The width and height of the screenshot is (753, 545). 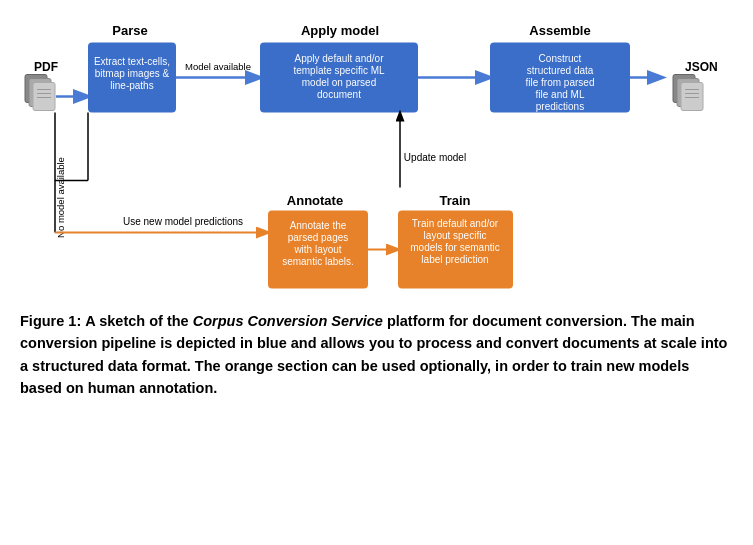 What do you see at coordinates (132, 62) in the screenshot?
I see `parse-box-text: Extract text-cells,` at bounding box center [132, 62].